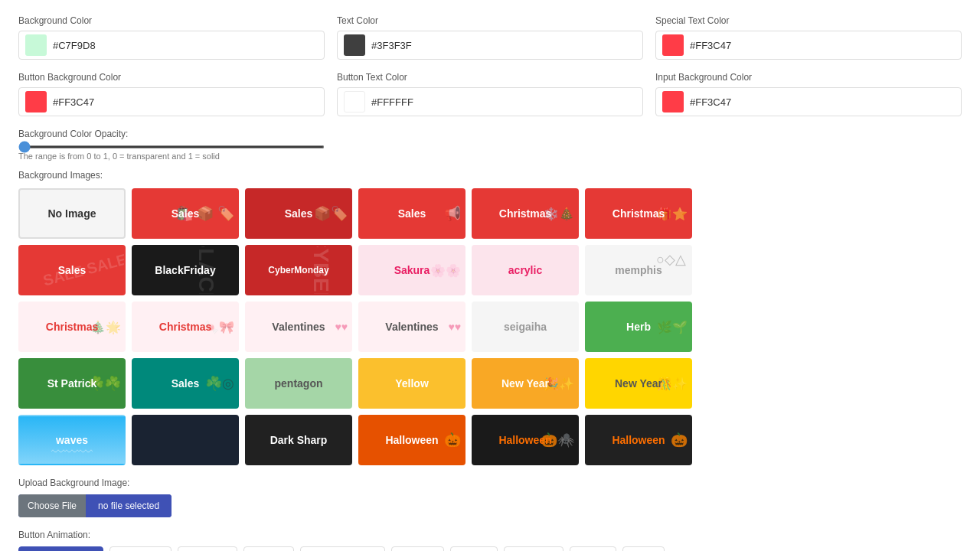 The width and height of the screenshot is (980, 551). What do you see at coordinates (72, 270) in the screenshot?
I see `card-sales-4: Sales` at bounding box center [72, 270].